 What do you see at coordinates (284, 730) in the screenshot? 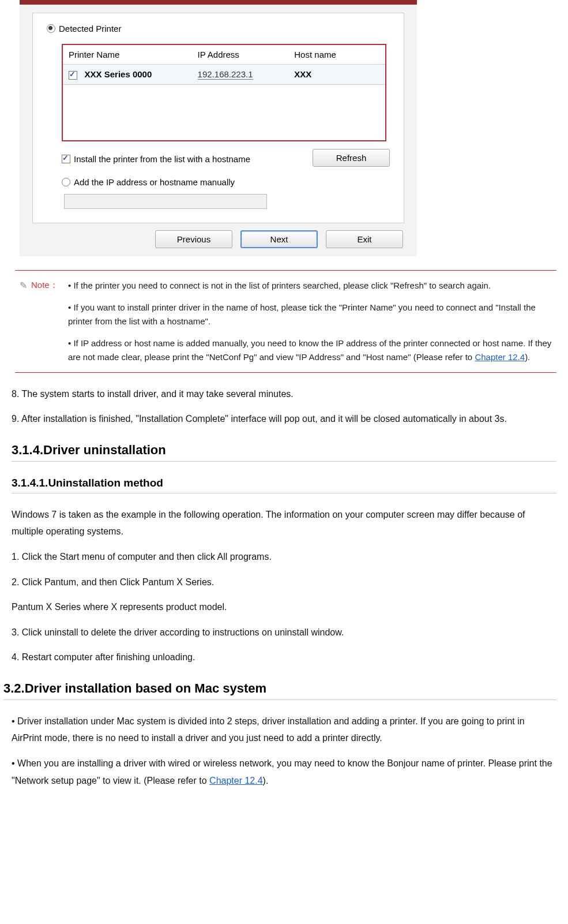
I see `mac-line-1: • Driver installation under Mac system i…` at bounding box center [284, 730].